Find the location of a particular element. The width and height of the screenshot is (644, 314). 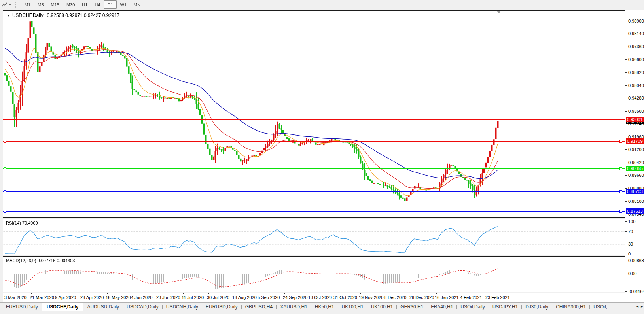

chart-ohlc-values: 0.92508 0.92971 0.92427 0.92917 is located at coordinates (83, 15).